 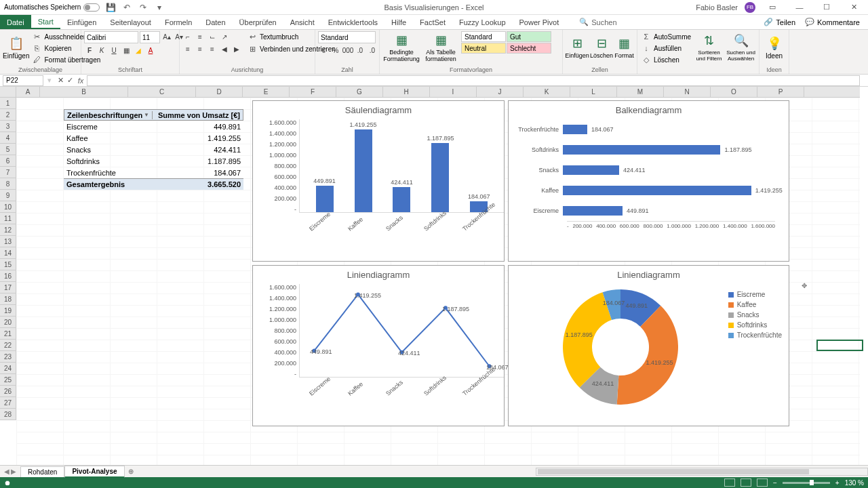 I want to click on col-header: C, so click(x=162, y=92).